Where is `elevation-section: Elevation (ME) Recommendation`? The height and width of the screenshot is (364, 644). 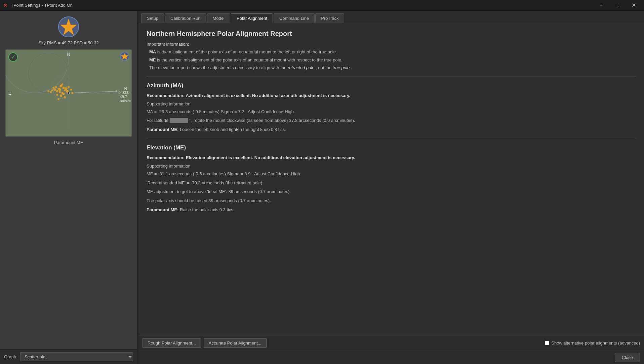
elevation-section: Elevation (ME) Recommendation is located at coordinates (391, 179).